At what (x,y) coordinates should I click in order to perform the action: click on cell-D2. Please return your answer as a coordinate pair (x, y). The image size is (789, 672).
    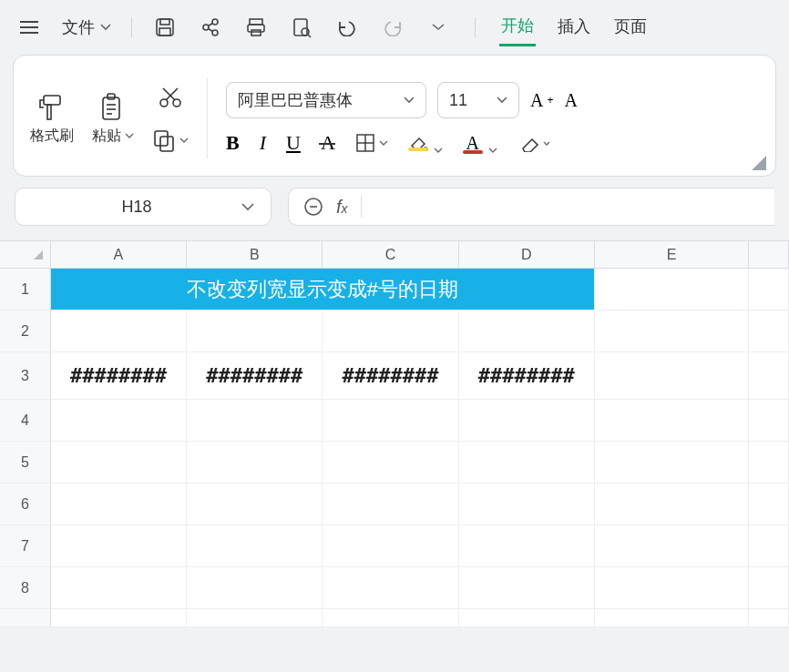
    Looking at the image, I should click on (527, 331).